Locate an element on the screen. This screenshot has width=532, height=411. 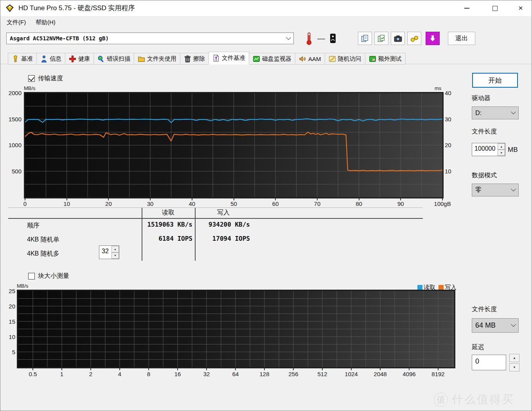
bottom-chart-y-axis: 510152025 is located at coordinates (8, 329).